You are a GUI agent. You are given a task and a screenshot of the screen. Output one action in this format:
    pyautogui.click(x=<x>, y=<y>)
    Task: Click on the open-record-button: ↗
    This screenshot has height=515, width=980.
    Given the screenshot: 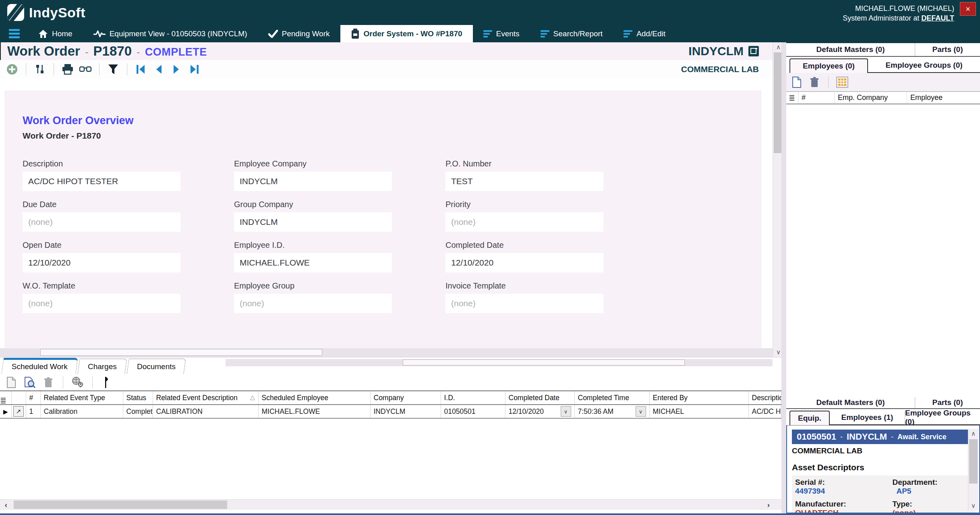 What is the action you would take?
    pyautogui.click(x=19, y=411)
    